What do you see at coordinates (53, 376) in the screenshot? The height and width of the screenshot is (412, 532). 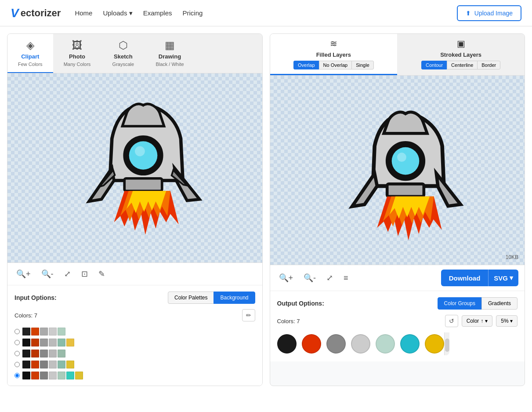 I see `swatch-lg5` at bounding box center [53, 376].